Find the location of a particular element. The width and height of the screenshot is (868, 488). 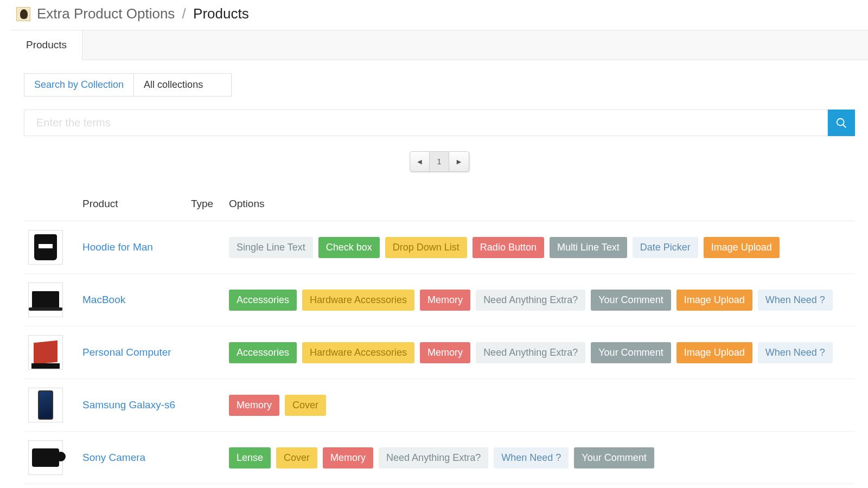

search-icon is located at coordinates (841, 123).